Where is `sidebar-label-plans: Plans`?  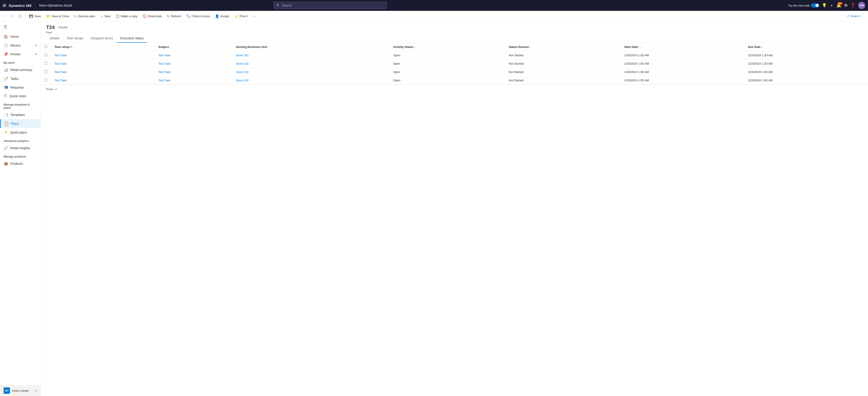 sidebar-label-plans: Plans is located at coordinates (15, 123).